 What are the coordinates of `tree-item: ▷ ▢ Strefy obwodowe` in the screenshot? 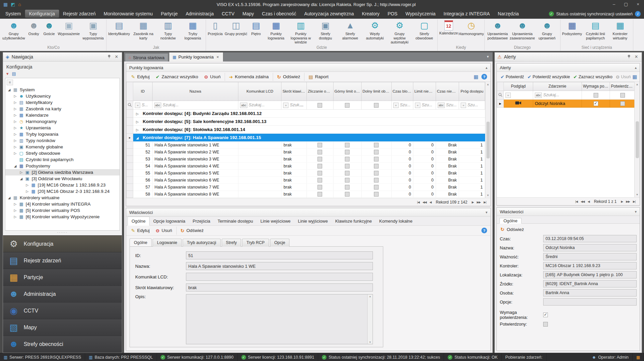 It's located at (62, 153).